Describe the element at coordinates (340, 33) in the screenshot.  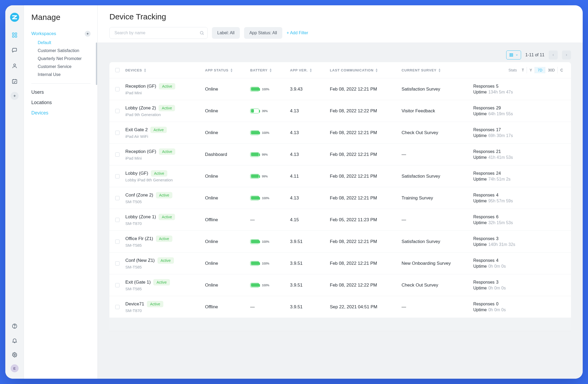
I see `filter-bar: Label: All App Status: All + Add Filter` at that location.